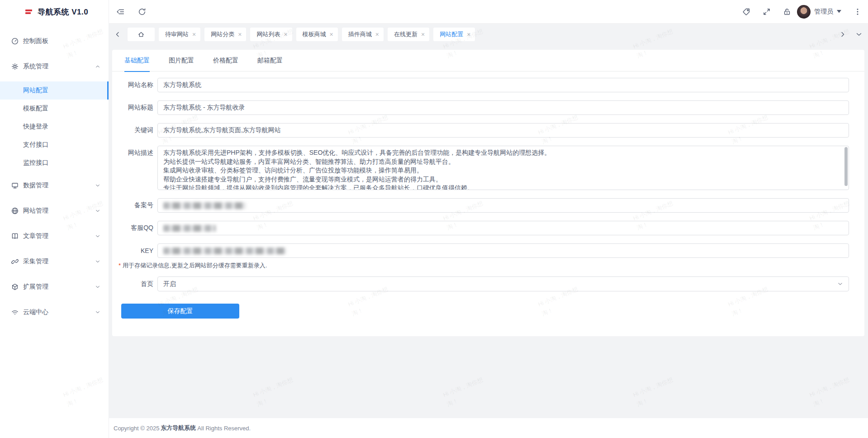 This screenshot has width=868, height=438. I want to click on sidebar-item-collect: 采集管理, so click(54, 262).